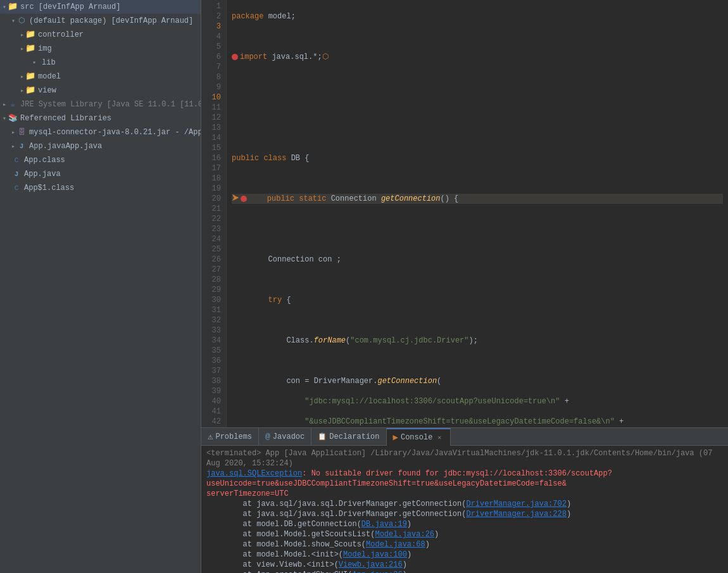  Describe the element at coordinates (44, 160) in the screenshot. I see `sidebar-item-app-class-label: App.class` at that location.